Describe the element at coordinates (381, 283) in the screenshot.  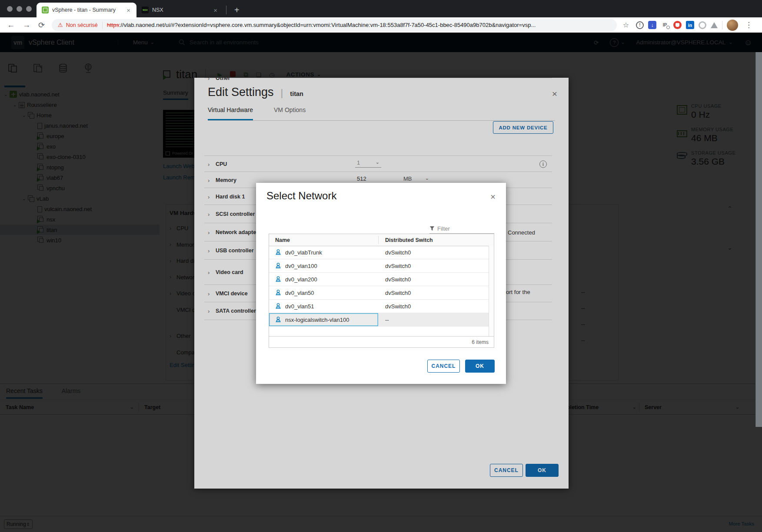
I see `select-network-dialog: Select Network × Filter Name Distributed…` at that location.